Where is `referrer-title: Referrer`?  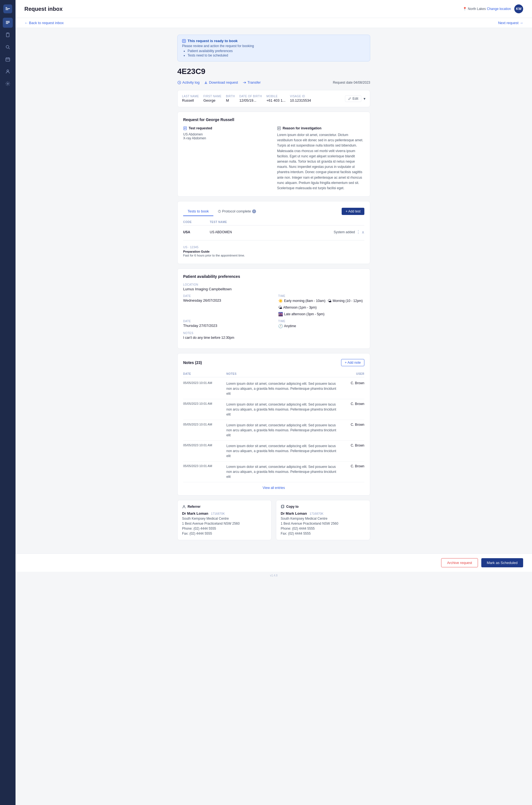 referrer-title: Referrer is located at coordinates (225, 507).